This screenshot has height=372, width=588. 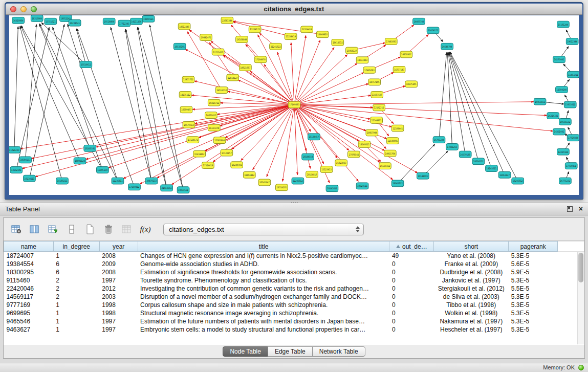 What do you see at coordinates (53, 229) in the screenshot?
I see `select-all-button` at bounding box center [53, 229].